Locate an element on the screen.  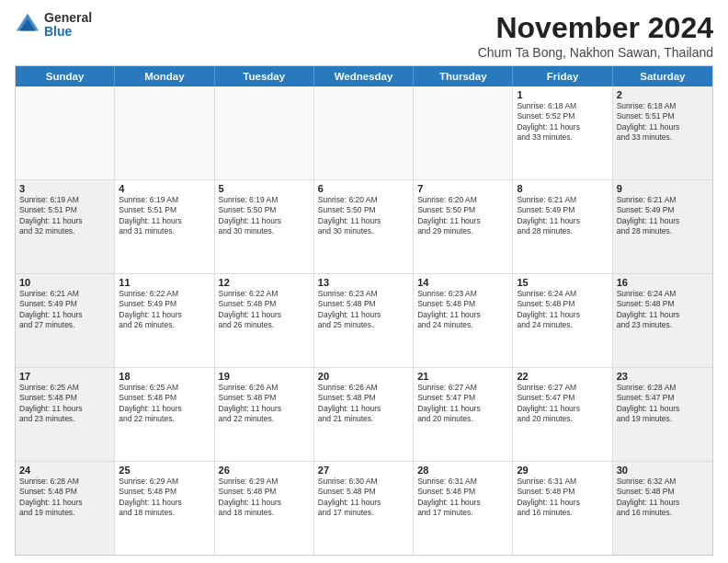
day-number-17: 17 is located at coordinates (64, 376).